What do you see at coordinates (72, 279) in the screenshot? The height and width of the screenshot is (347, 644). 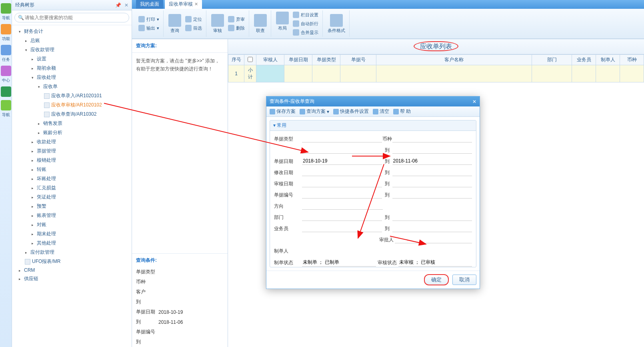 I see `tree-node-scm: ▸供应链` at bounding box center [72, 279].